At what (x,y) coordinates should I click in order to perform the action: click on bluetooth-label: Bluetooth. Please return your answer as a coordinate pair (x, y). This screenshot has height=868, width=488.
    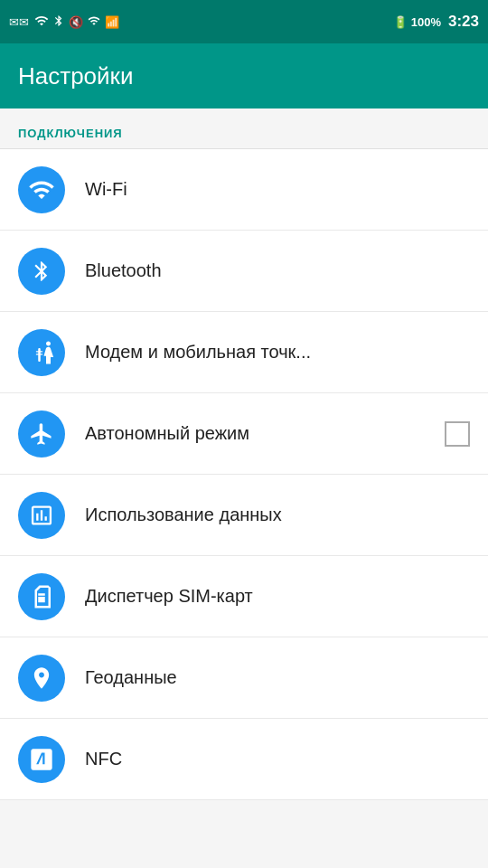
    Looking at the image, I should click on (277, 271).